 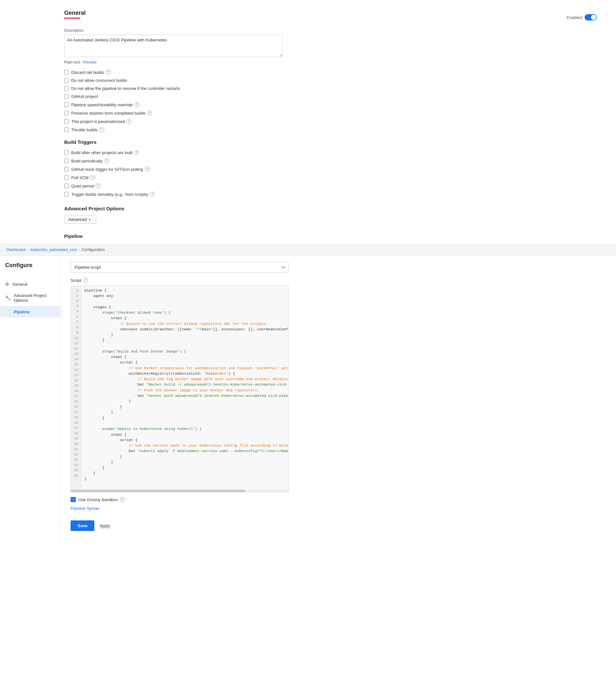 I want to click on breadcrumb-project: kuberntes_automated_cicd, so click(x=54, y=250).